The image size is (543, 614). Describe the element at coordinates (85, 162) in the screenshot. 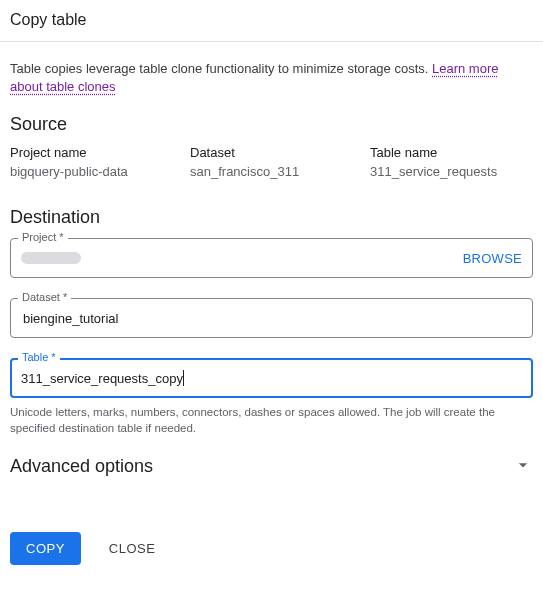

I see `source-project-col: Project name bigquery-public-data` at that location.